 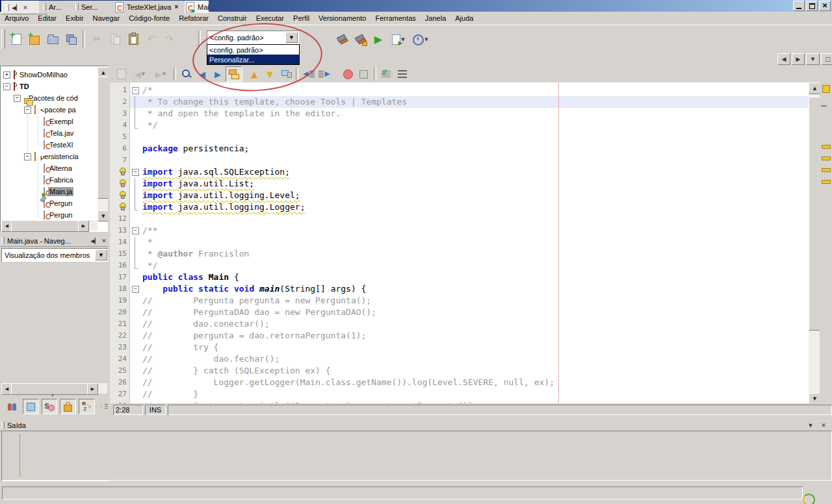 What do you see at coordinates (36, 75) in the screenshot?
I see `tree-node-showdomilhao: +ShowDoMilhao` at bounding box center [36, 75].